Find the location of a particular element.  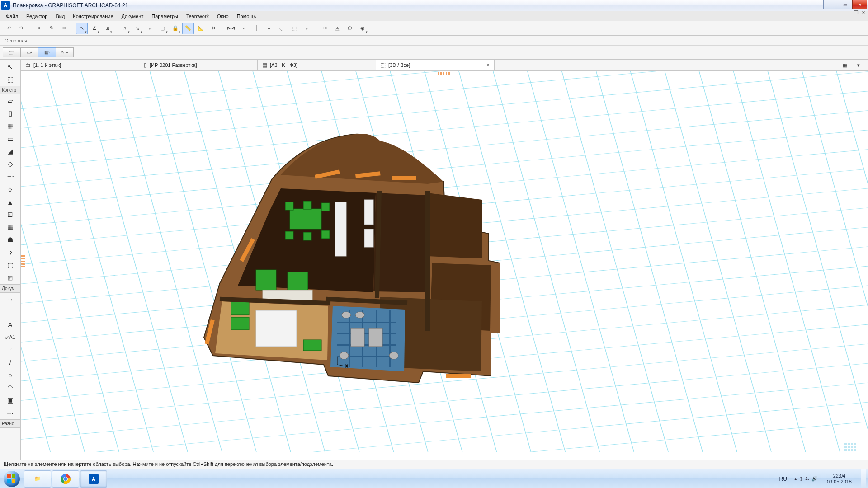

menu-window: Окно is located at coordinates (223, 16).